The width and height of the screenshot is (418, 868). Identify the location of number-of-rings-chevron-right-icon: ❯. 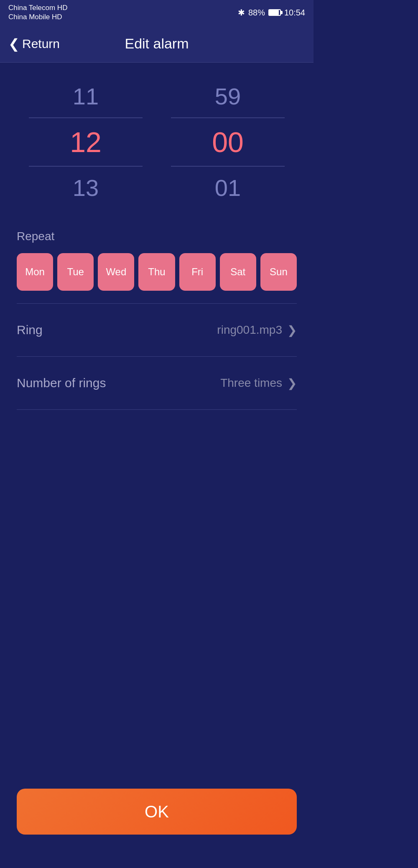
(292, 383).